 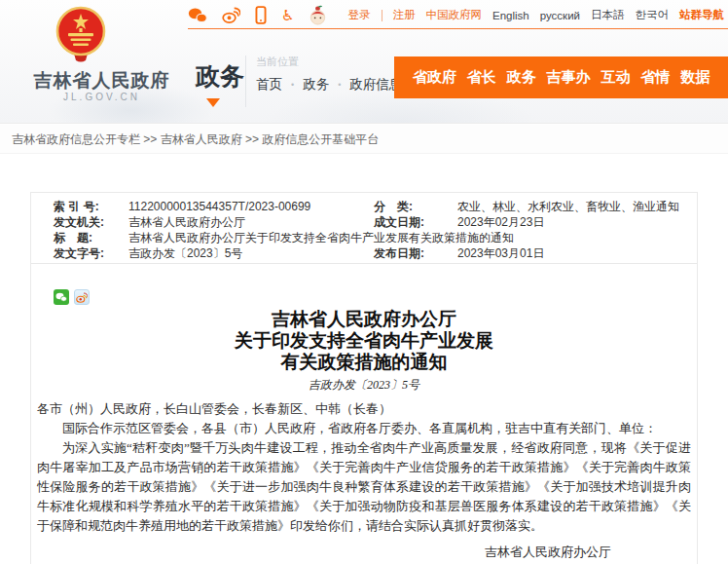 What do you see at coordinates (195, 139) in the screenshot?
I see `sub-breadcrumb-text: 吉林省政府信息公开专栏 >> 吉林省人民政府 >> 政府信息公开基础平台` at bounding box center [195, 139].